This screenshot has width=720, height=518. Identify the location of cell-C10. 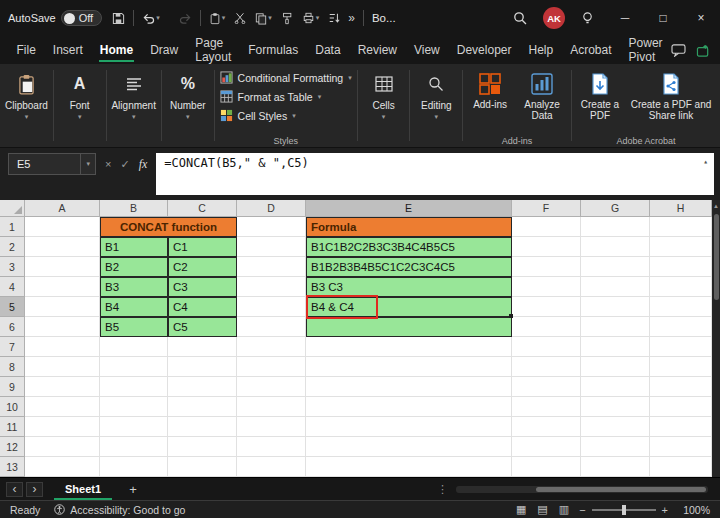
(202, 407).